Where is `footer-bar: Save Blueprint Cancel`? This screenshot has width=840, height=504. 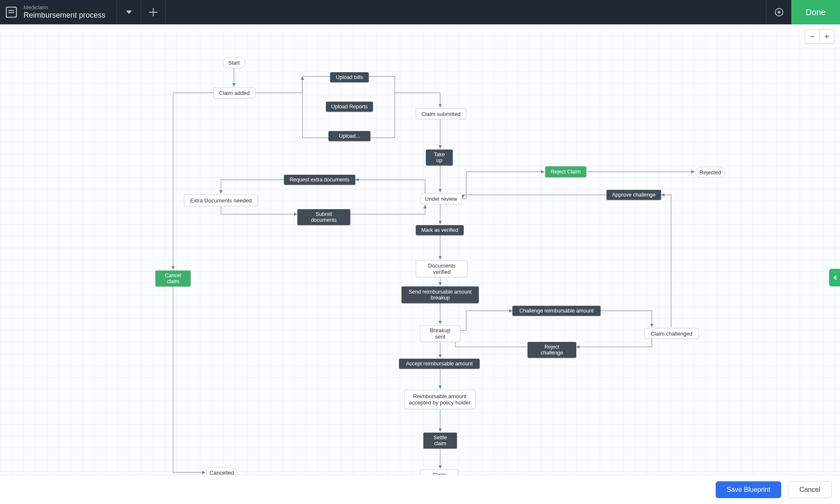 footer-bar: Save Blueprint Cancel is located at coordinates (420, 489).